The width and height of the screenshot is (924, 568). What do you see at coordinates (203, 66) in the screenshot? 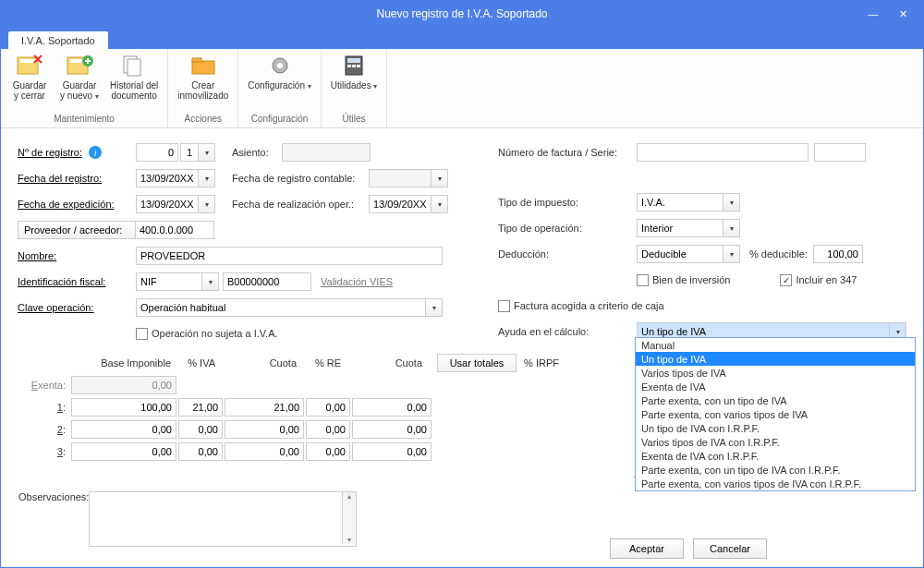
I see `folder-icon` at bounding box center [203, 66].